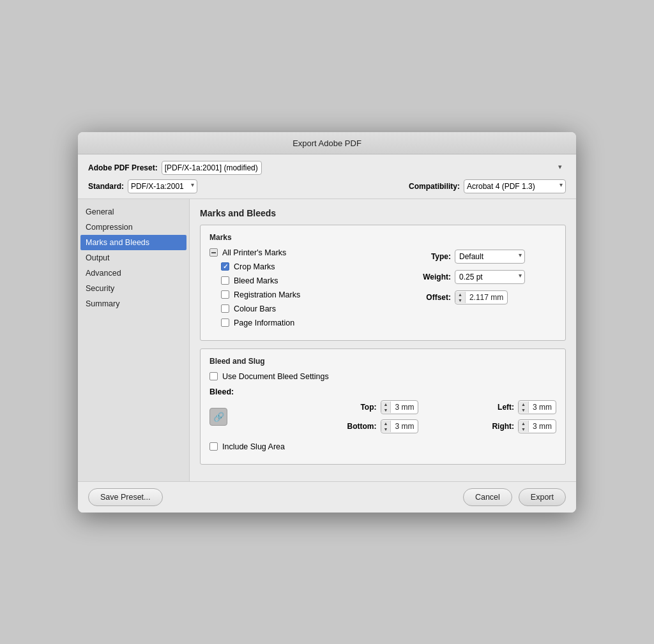  I want to click on top-down-arrow: ▼, so click(386, 410).